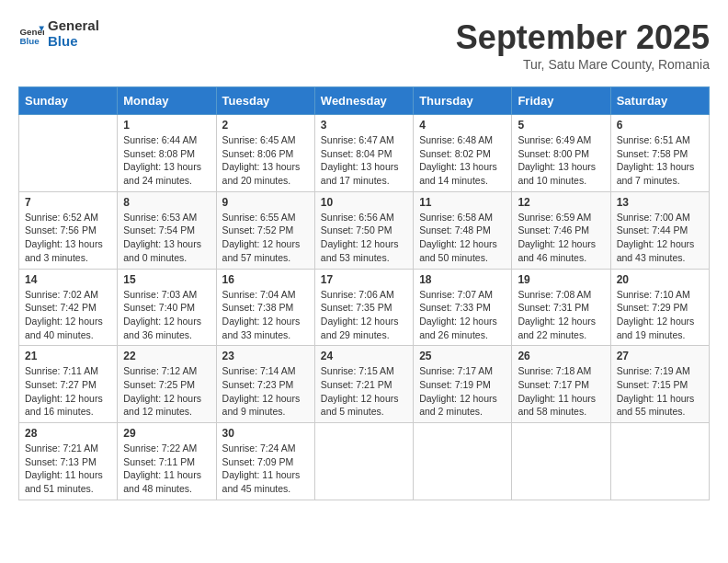  Describe the element at coordinates (561, 372) in the screenshot. I see `cell-text-line: Sunrise: 7:18 AM` at that location.